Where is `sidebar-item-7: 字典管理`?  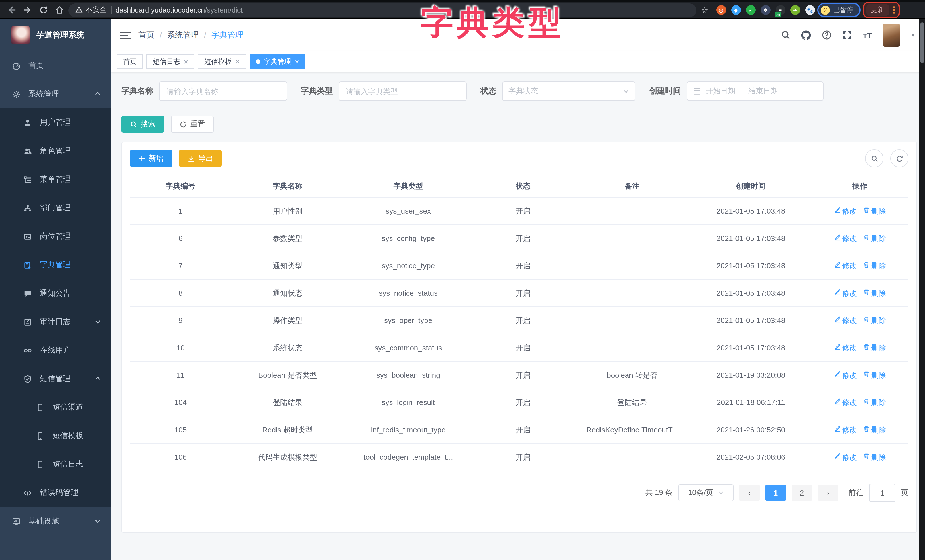
sidebar-item-7: 字典管理 is located at coordinates (56, 265).